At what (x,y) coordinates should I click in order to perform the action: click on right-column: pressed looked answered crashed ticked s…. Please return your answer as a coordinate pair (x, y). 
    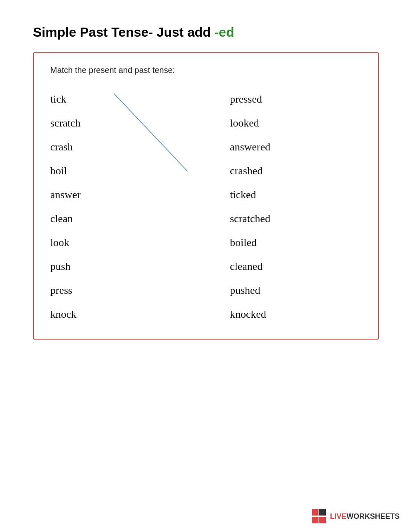
    Looking at the image, I should click on (296, 207).